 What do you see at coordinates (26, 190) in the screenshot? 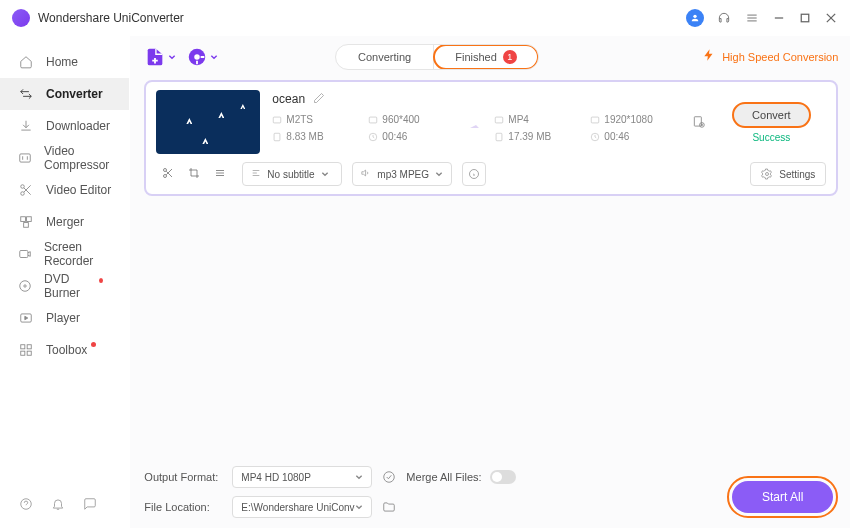
I see `scissors-icon` at bounding box center [26, 190].